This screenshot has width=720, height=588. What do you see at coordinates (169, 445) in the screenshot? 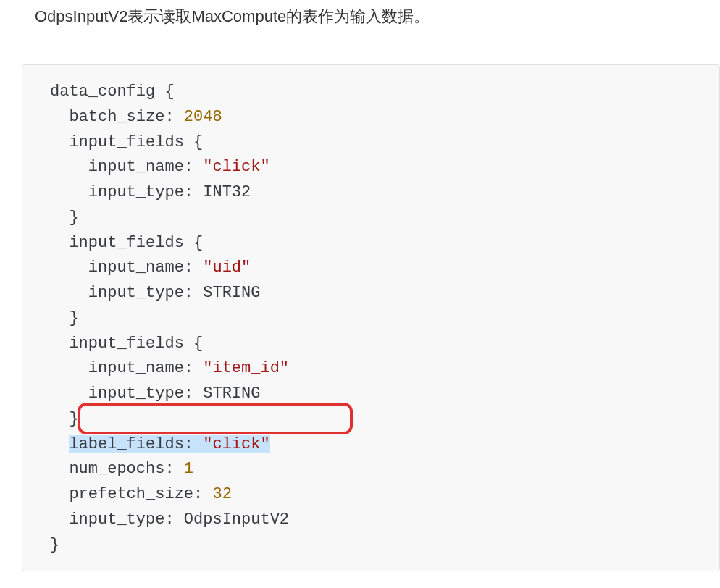
I see `highlight-bg: label_fields: "click"` at bounding box center [169, 445].